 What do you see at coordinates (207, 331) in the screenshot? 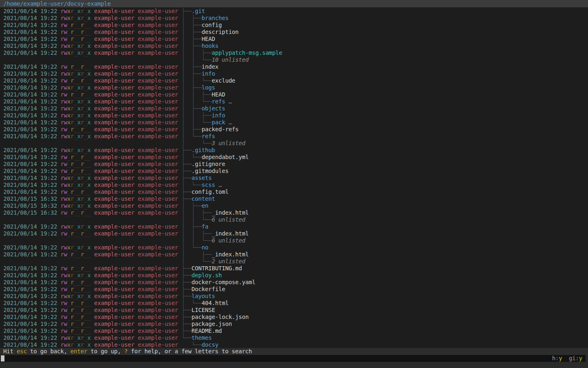
I see `entry-name: README.md` at bounding box center [207, 331].